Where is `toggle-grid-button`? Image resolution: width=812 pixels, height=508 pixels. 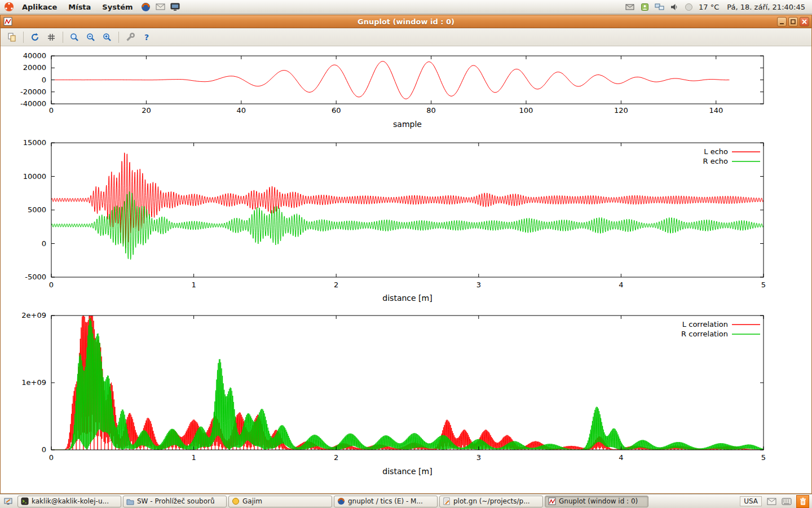 toggle-grid-button is located at coordinates (51, 37).